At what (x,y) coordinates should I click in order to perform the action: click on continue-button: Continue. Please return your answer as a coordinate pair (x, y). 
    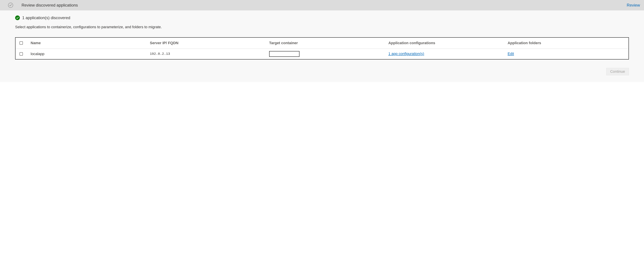
    Looking at the image, I should click on (618, 71).